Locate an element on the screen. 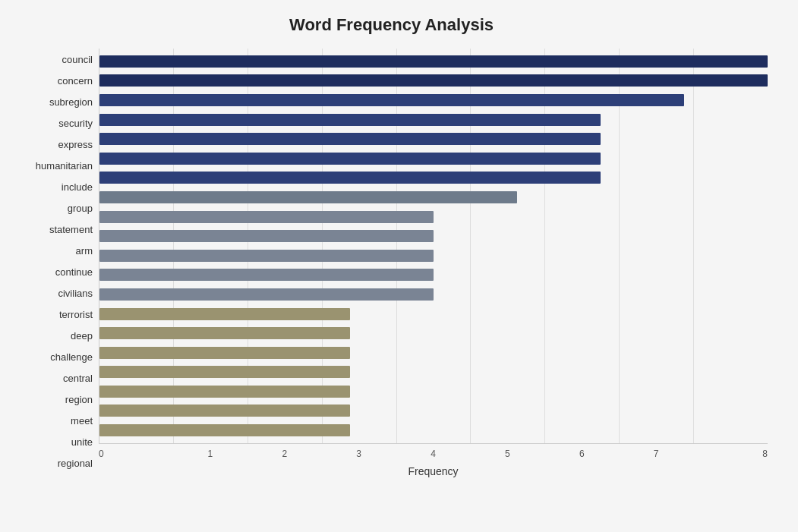 The height and width of the screenshot is (532, 798). y-label: unite is located at coordinates (82, 442).